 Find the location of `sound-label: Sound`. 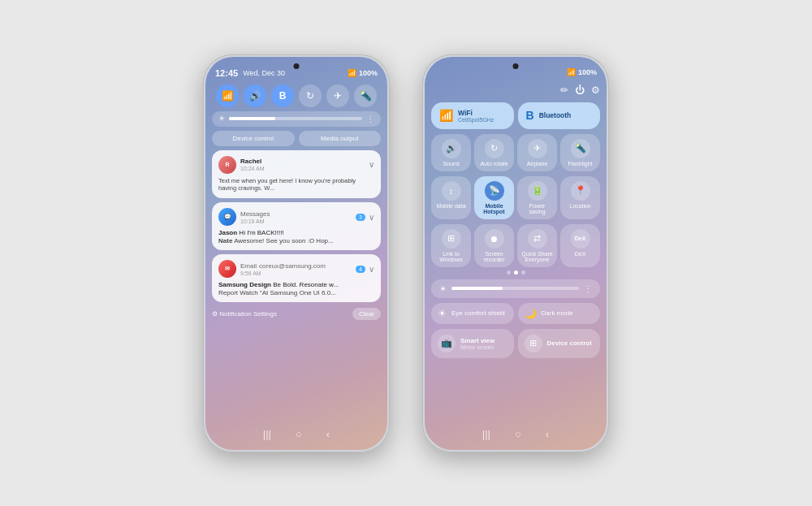

sound-label: Sound is located at coordinates (451, 164).